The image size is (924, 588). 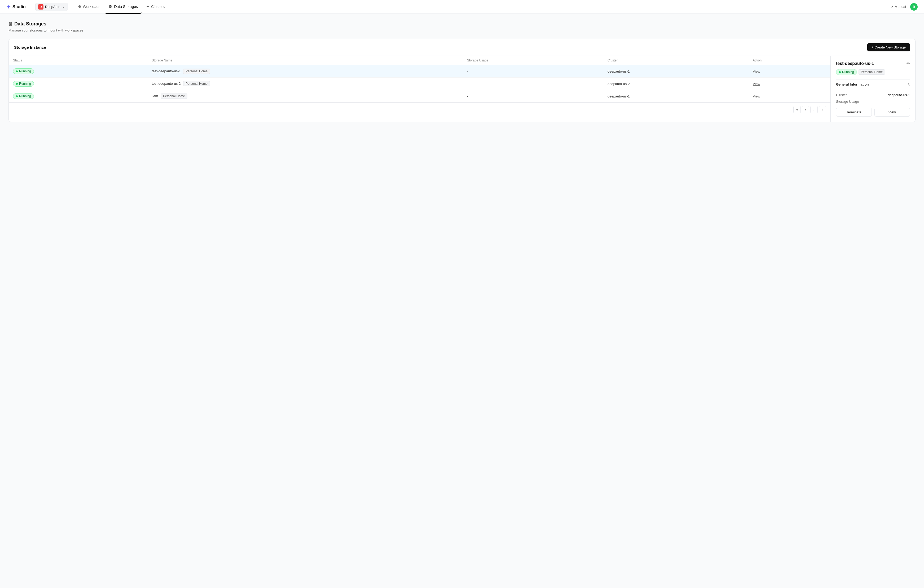 I want to click on header: ✦ Studio D DeepAuto ⌄ ⚙ Workloads 🗄 Data…, so click(x=462, y=7).